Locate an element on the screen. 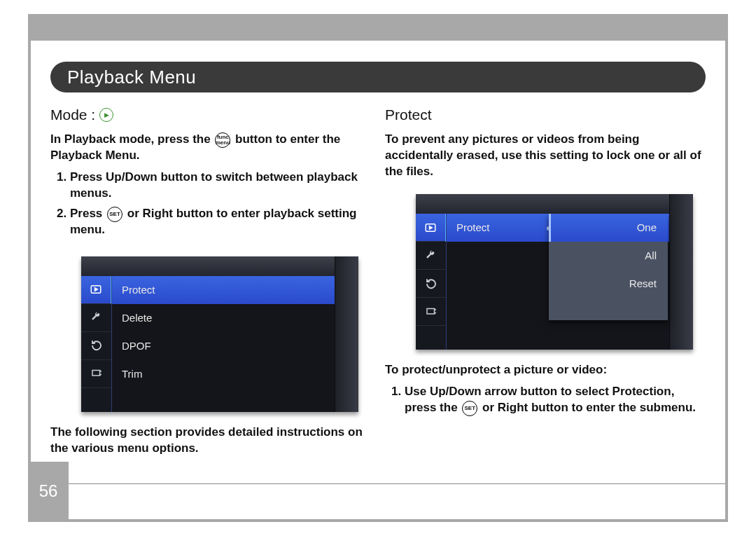  lcd1-menu-item-dpof: DPOF is located at coordinates (223, 346).